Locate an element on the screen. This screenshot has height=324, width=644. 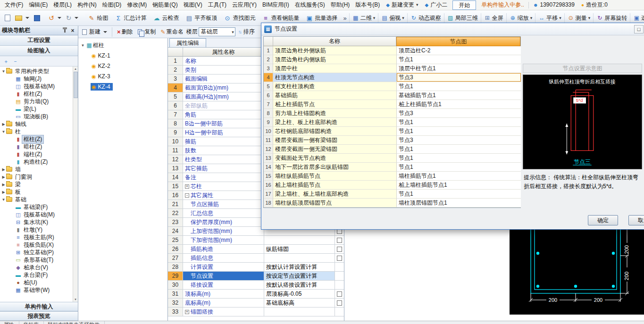
view-toolbar-item: ⊕ 缩放 ▾ is located at coordinates (521, 18).